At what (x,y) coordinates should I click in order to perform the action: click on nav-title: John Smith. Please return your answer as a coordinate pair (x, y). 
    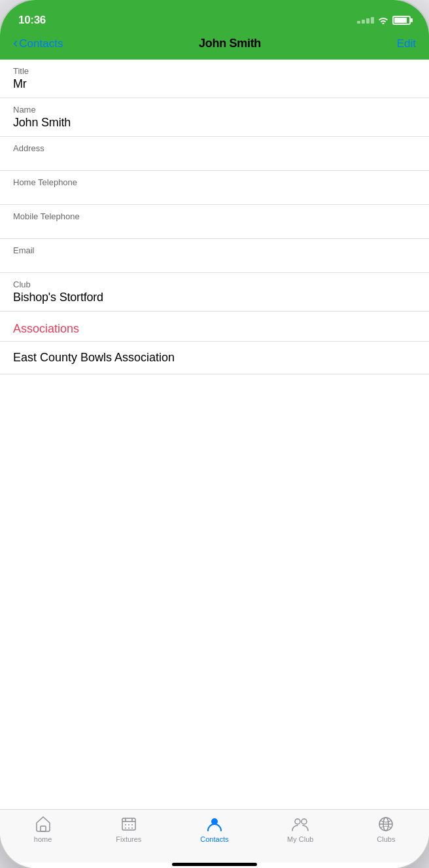
    Looking at the image, I should click on (230, 43).